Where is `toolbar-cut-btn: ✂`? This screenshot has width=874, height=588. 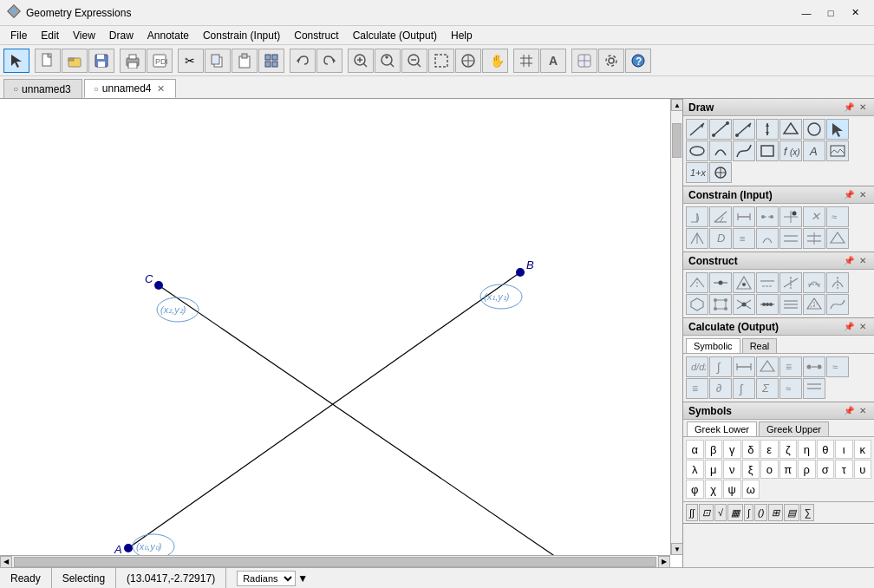 toolbar-cut-btn: ✂ is located at coordinates (191, 61).